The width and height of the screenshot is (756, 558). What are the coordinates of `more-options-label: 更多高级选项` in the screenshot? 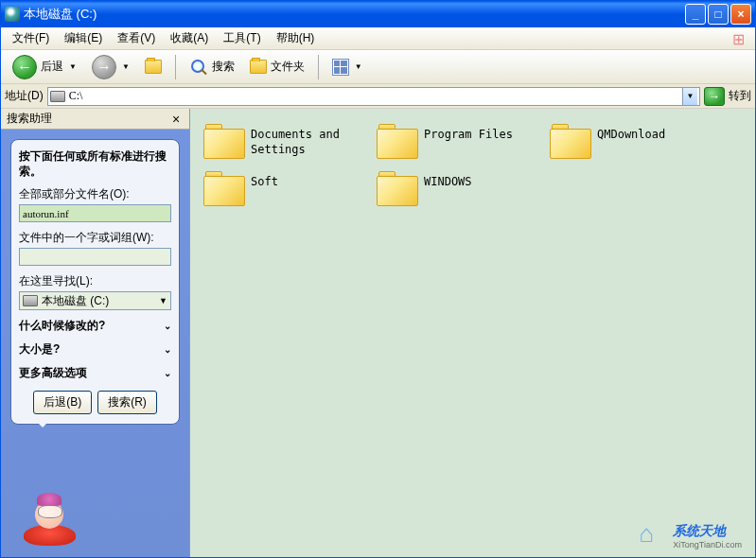 It's located at (53, 373).